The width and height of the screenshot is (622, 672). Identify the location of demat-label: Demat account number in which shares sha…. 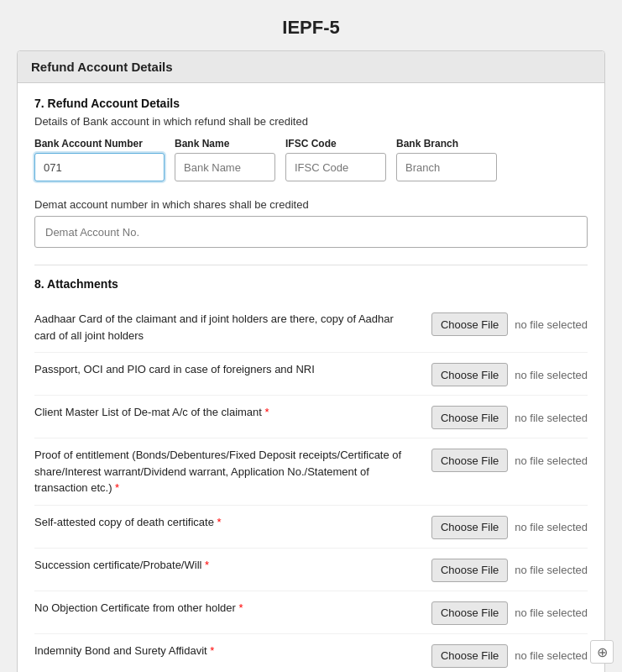
(311, 205).